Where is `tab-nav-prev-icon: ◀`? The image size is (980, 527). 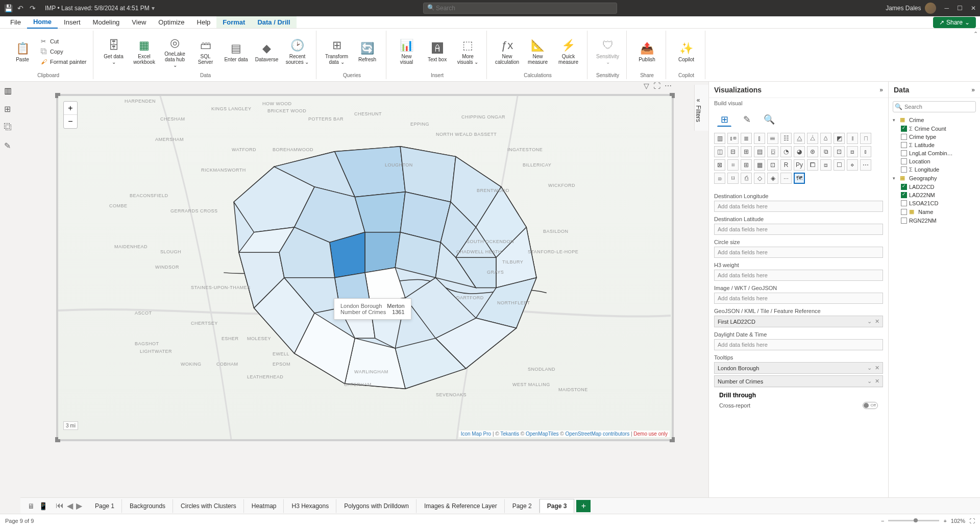
tab-nav-prev-icon: ◀ is located at coordinates (70, 506).